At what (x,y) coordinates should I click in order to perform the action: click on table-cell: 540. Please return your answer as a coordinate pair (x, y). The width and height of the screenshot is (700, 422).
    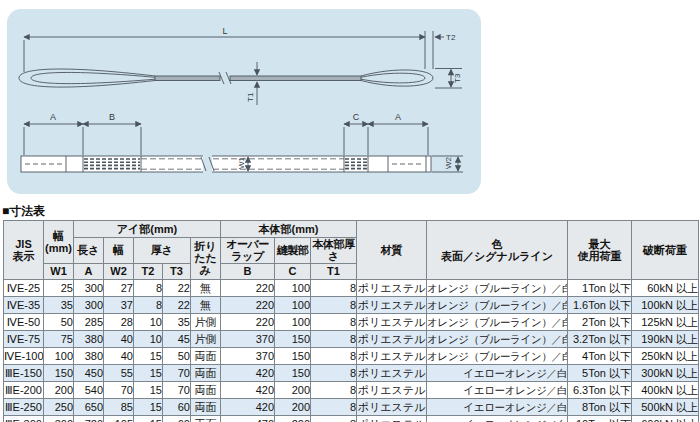
    Looking at the image, I should click on (89, 390).